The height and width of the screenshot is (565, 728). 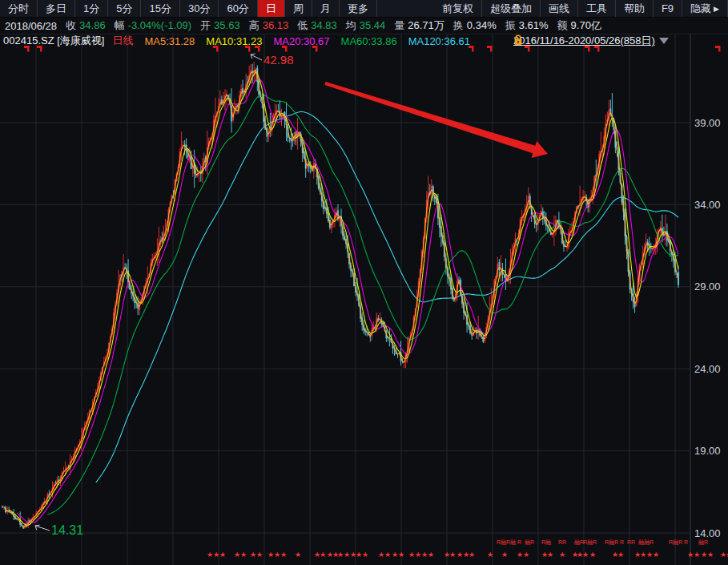 What do you see at coordinates (527, 26) in the screenshot?
I see `quote-stat: 振3.61%` at bounding box center [527, 26].